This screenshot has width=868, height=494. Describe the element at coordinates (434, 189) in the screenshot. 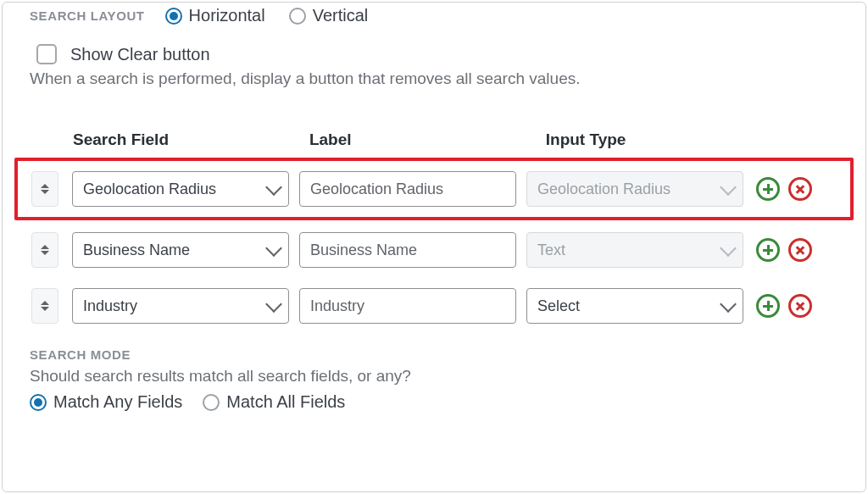

I see `table-row: Geolocation Radius Geolocation Radius Ge…` at that location.